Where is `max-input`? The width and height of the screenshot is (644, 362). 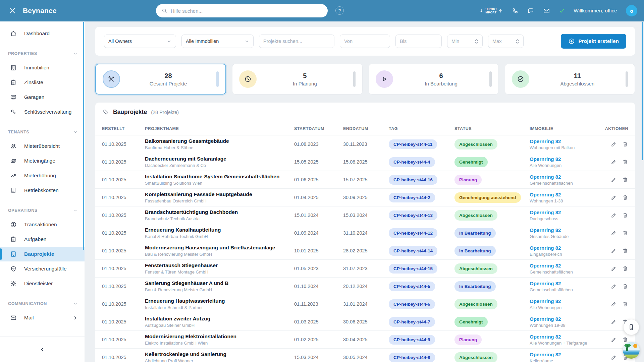 max-input is located at coordinates (504, 41).